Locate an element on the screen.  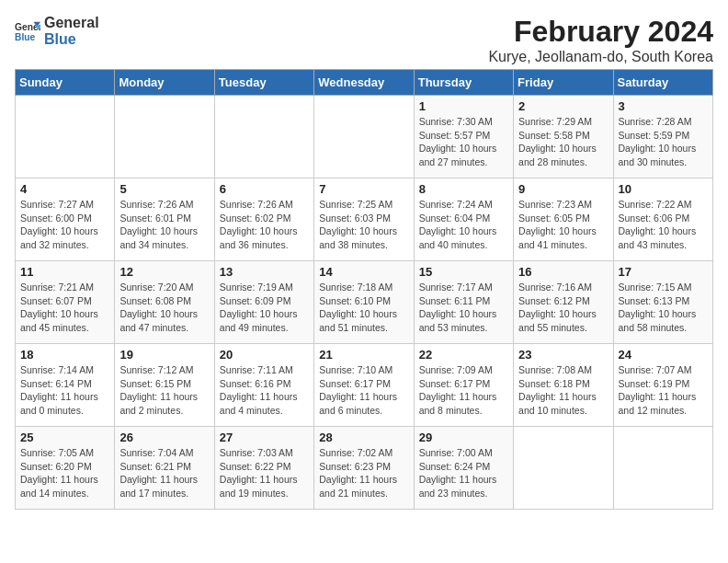
calendar-cell: 22Sunrise: 7:09 AM Sunset: 6:17 PM Dayli… is located at coordinates (463, 385).